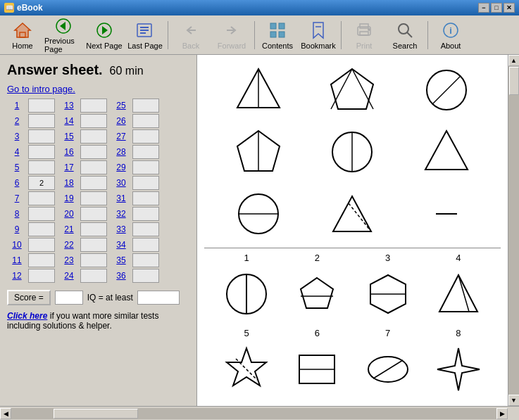 This screenshot has height=420, width=519. Describe the element at coordinates (364, 35) in the screenshot. I see `print-button: Print` at that location.